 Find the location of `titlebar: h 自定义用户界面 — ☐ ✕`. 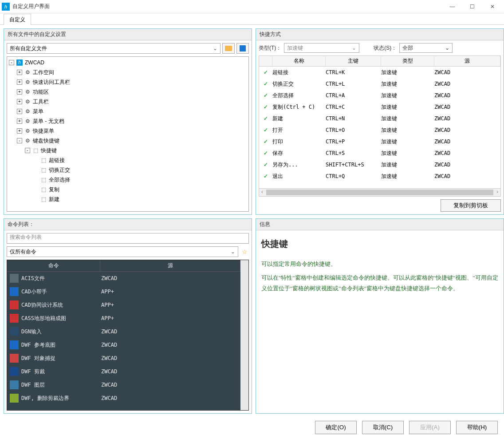

titlebar: h 自定义用户界面 — ☐ ✕ is located at coordinates (252, 7).